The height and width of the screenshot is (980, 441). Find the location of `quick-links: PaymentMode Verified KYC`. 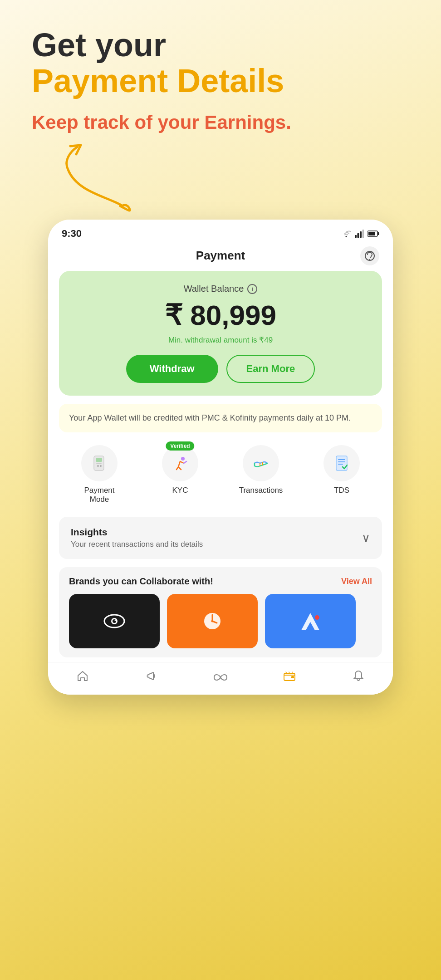

quick-links: PaymentMode Verified KYC is located at coordinates (220, 475).